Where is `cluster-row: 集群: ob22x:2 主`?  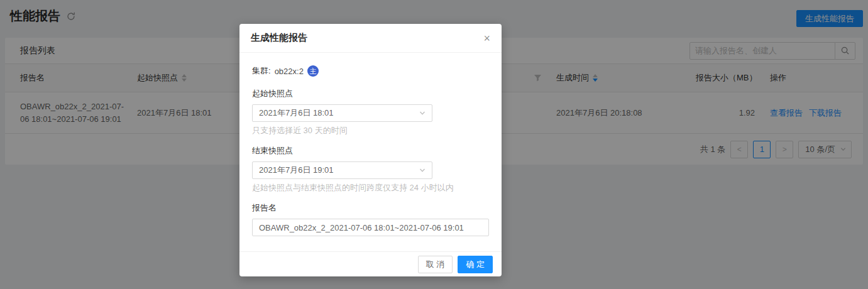 cluster-row: 集群: ob22x:2 主 is located at coordinates (371, 71).